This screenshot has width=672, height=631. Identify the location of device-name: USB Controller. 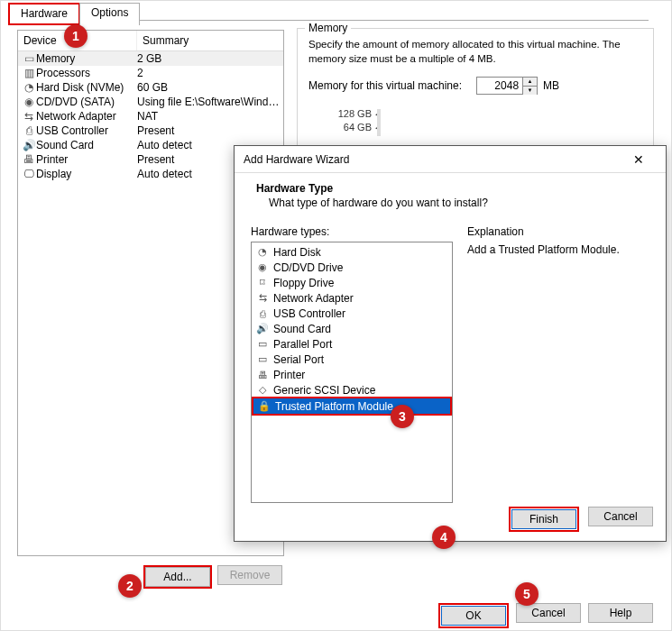
(87, 131).